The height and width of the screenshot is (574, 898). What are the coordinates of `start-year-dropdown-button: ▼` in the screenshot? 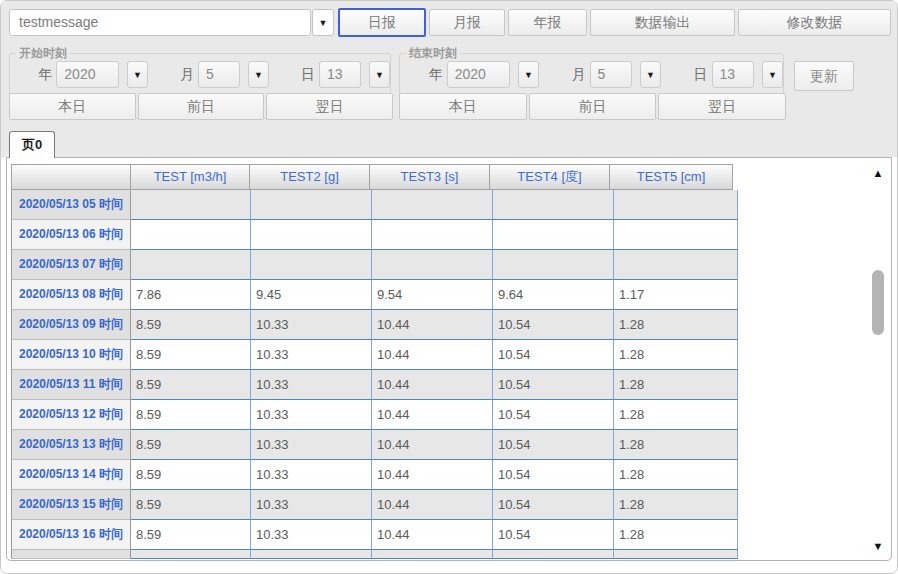 It's located at (138, 74).